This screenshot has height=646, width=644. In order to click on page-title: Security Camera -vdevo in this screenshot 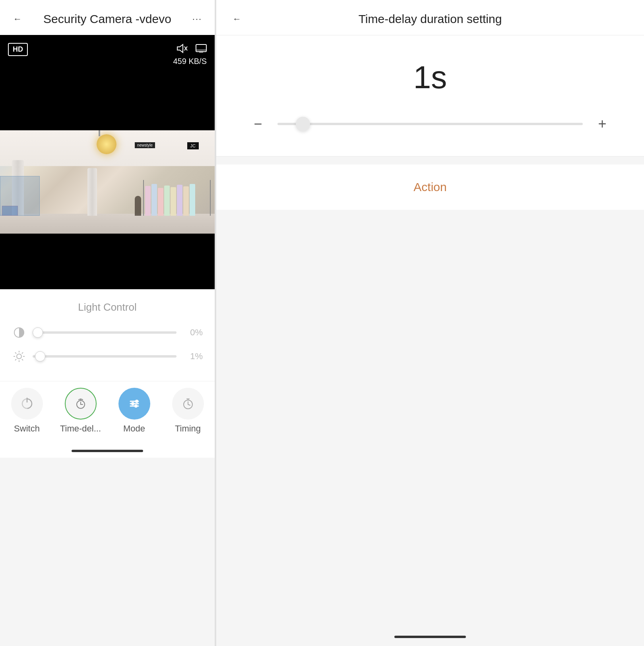, I will do `click(107, 19)`.